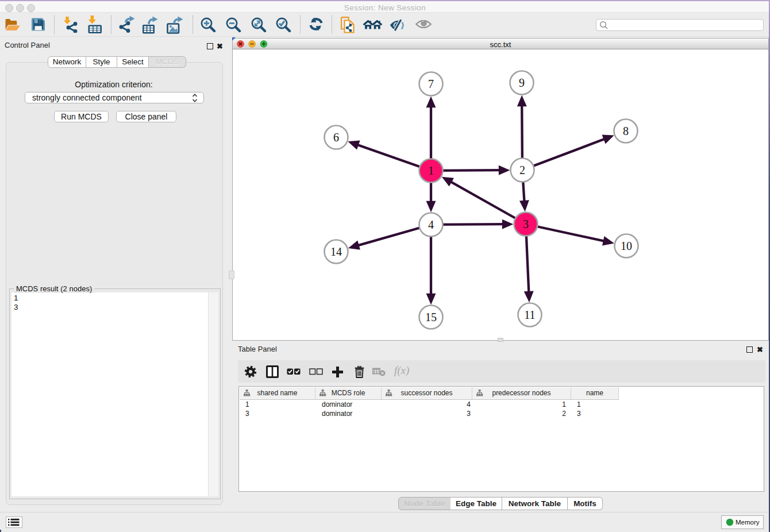 The image size is (770, 532). I want to click on svg-text: 6, so click(336, 137).